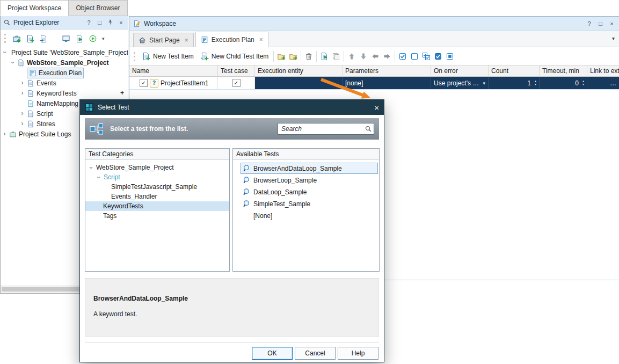 Image resolution: width=619 pixels, height=364 pixels. Describe the element at coordinates (603, 71) in the screenshot. I see `column-header-link: Link to external test case` at that location.